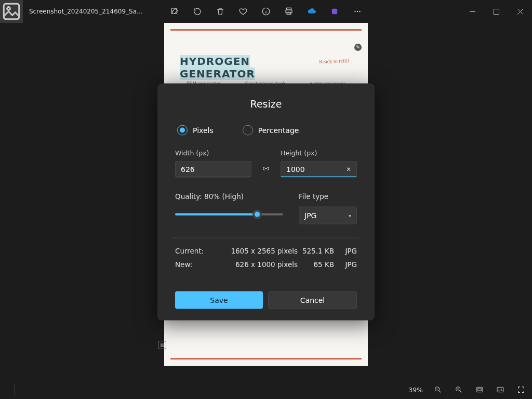  Describe the element at coordinates (229, 196) in the screenshot. I see `quality-label: Quality: 80% (High)` at that location.